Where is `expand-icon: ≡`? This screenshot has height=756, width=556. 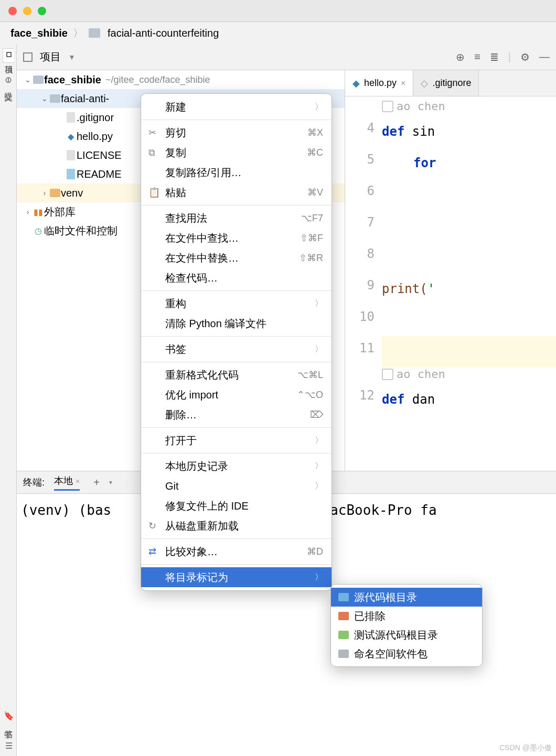
expand-icon: ≡ is located at coordinates (477, 57).